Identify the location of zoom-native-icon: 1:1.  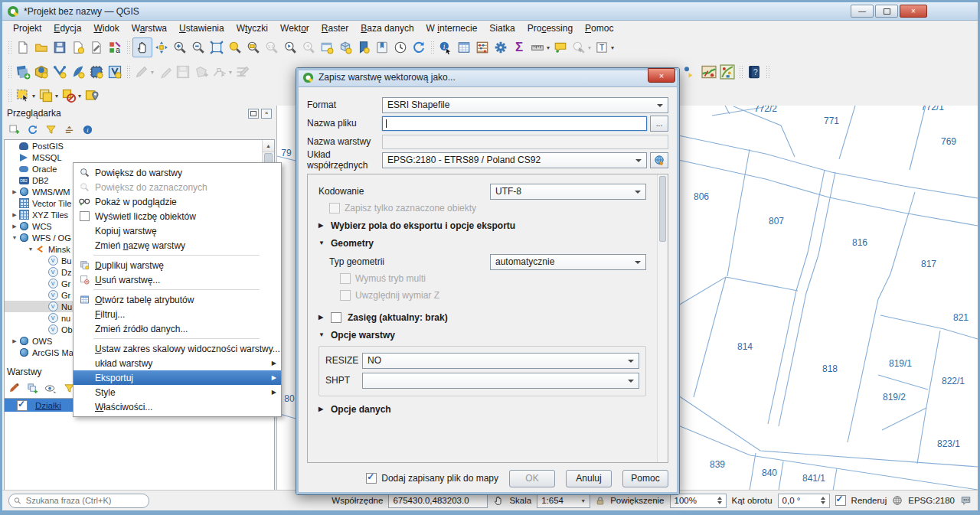
(272, 47).